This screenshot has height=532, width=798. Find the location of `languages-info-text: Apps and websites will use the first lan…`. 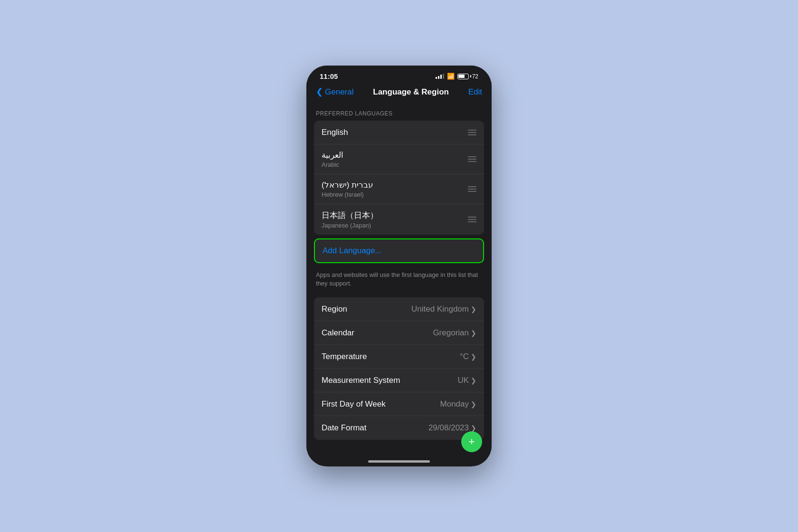

languages-info-text: Apps and websites will use the first lan… is located at coordinates (399, 282).